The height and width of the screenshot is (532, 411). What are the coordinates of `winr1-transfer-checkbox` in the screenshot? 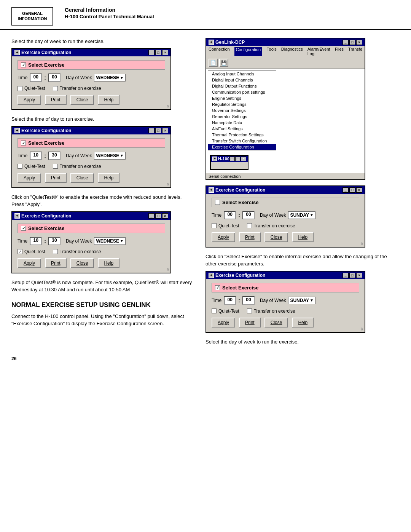 It's located at (250, 225).